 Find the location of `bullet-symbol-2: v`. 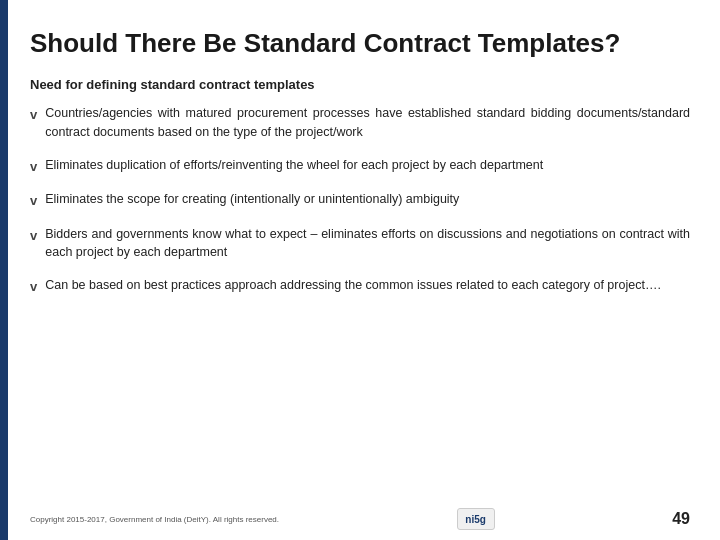

bullet-symbol-2: v is located at coordinates (34, 167).